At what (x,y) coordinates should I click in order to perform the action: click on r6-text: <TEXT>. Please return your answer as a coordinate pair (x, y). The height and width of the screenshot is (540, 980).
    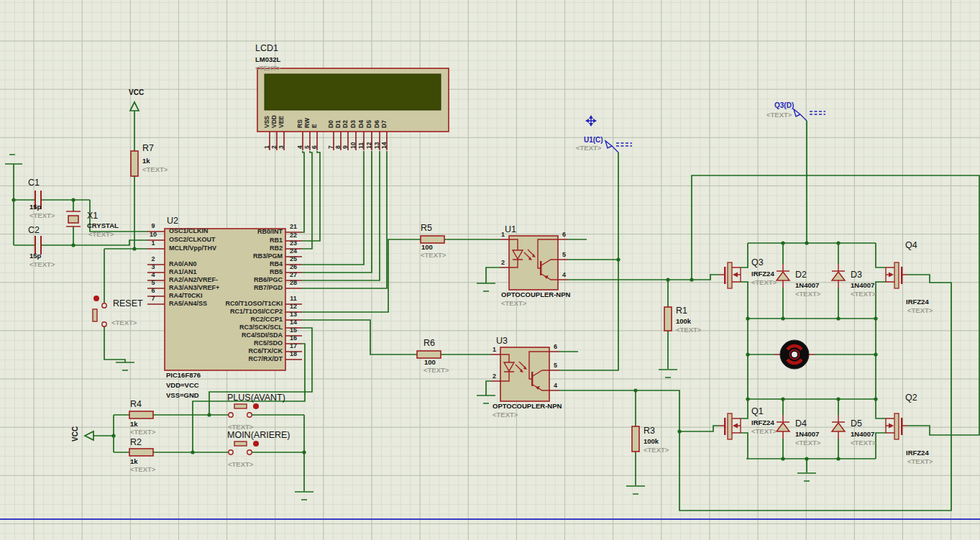
    Looking at the image, I should click on (436, 370).